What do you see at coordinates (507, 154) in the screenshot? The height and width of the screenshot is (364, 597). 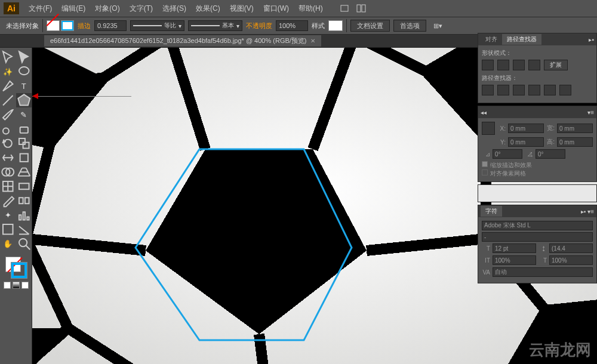 I see `rotate-input: 0°` at bounding box center [507, 154].